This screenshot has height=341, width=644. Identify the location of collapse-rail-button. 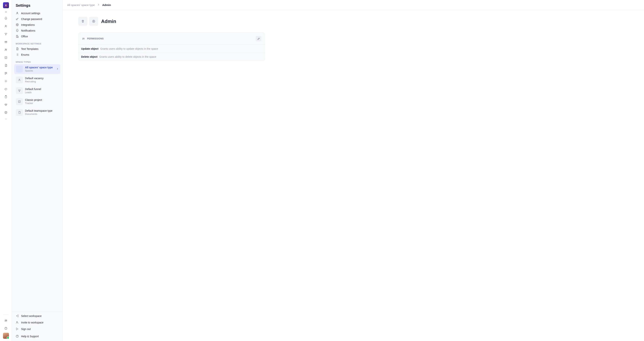
(6, 12).